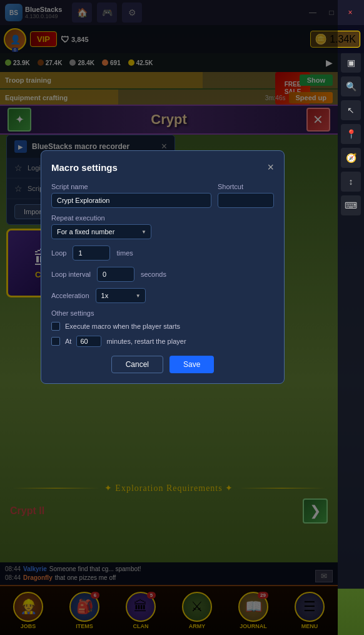 Image resolution: width=364 pixels, height=635 pixels. What do you see at coordinates (191, 364) in the screenshot?
I see `save-button: Save` at bounding box center [191, 364].